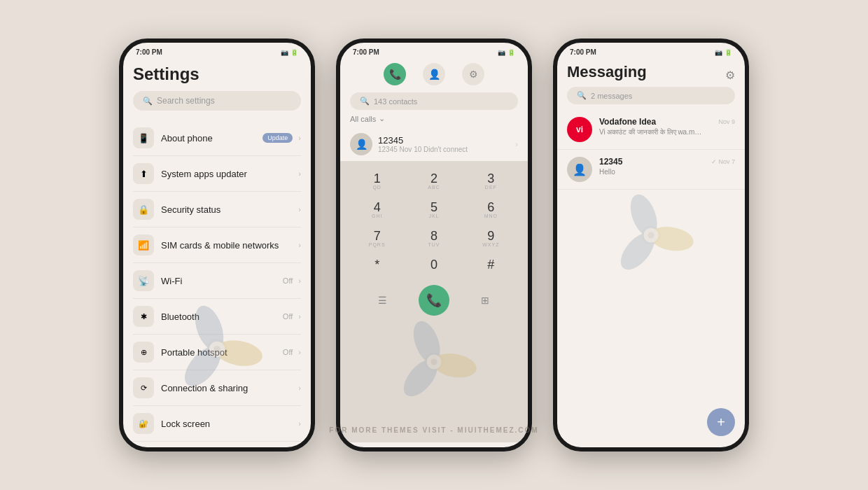  Describe the element at coordinates (721, 422) in the screenshot. I see `compose-fab: +` at that location.